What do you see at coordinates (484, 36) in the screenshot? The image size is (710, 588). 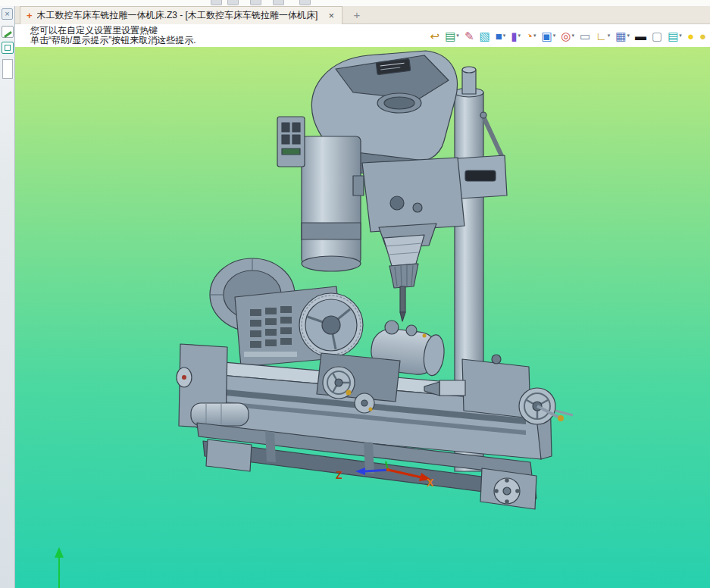 I see `shaded-cube-icon: ▧▾` at bounding box center [484, 36].